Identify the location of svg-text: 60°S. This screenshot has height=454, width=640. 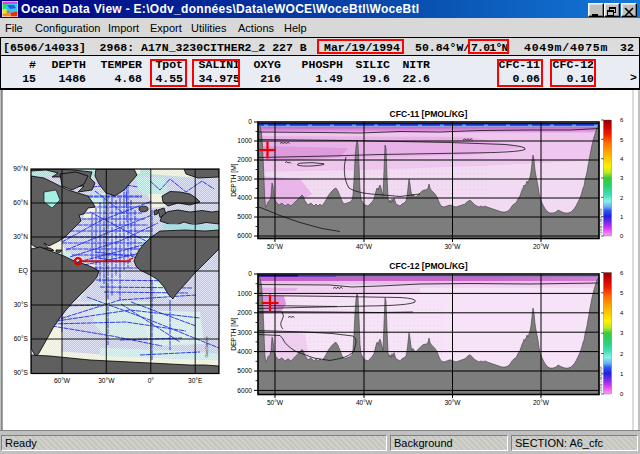
(22, 338).